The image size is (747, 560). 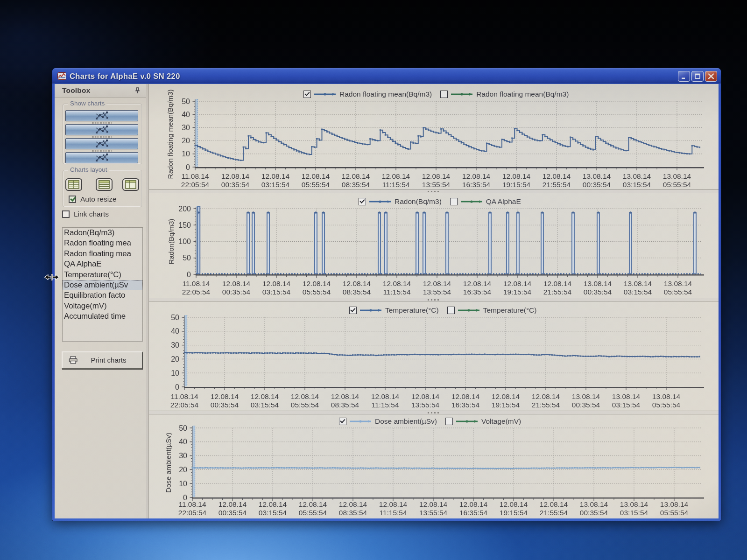 What do you see at coordinates (102, 116) in the screenshot?
I see `show-chart-1-button` at bounding box center [102, 116].